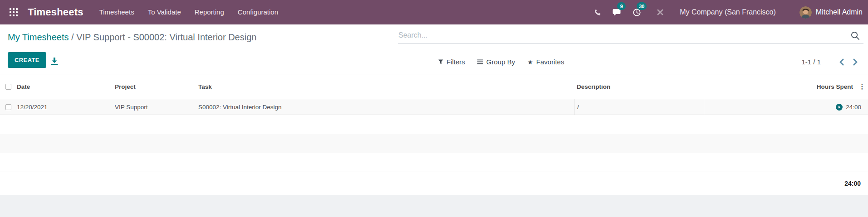  I want to click on column-header-date: Date, so click(66, 87).